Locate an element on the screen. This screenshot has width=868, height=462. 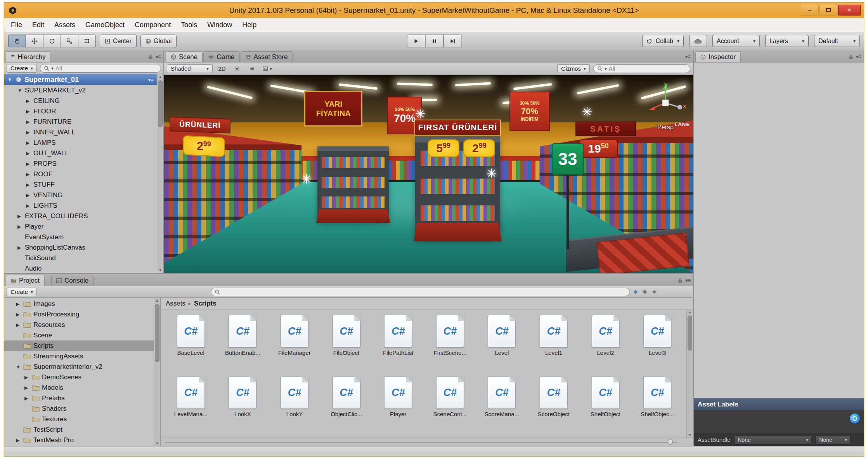
tab-hierarchy: ≡ Hierarchy is located at coordinates (28, 57).